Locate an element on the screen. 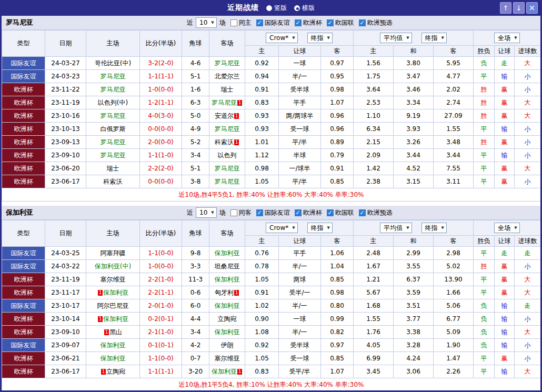  home-team: 保加利亚(中) is located at coordinates (113, 266).